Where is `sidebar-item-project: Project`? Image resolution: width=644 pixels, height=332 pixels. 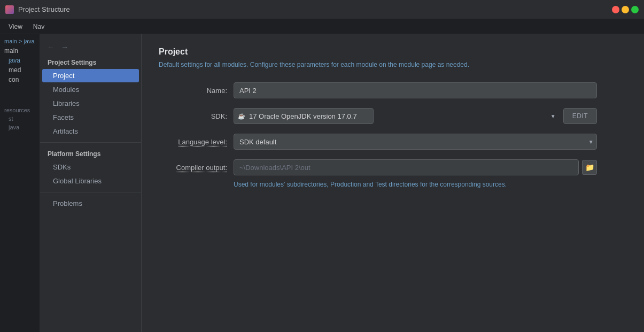
sidebar-item-project: Project is located at coordinates (91, 76).